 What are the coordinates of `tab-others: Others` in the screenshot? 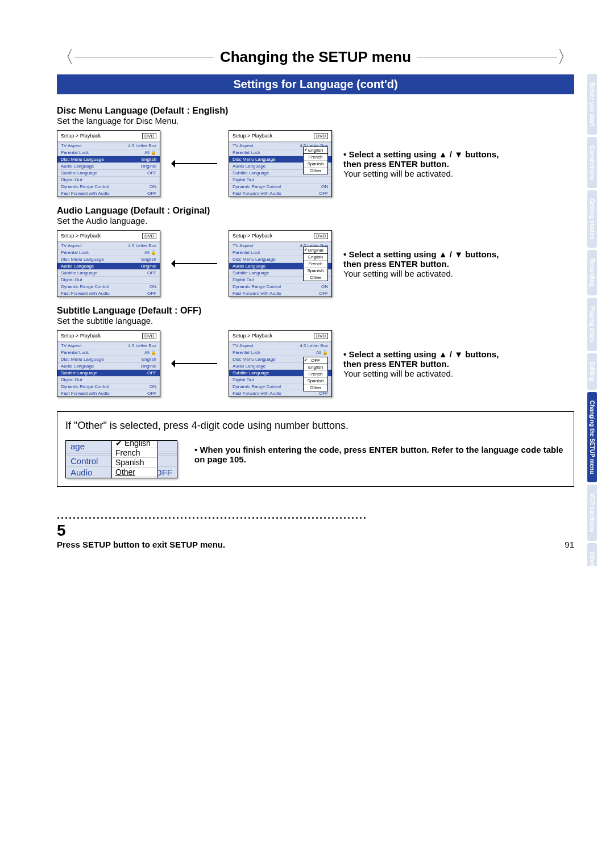 It's located at (592, 554).